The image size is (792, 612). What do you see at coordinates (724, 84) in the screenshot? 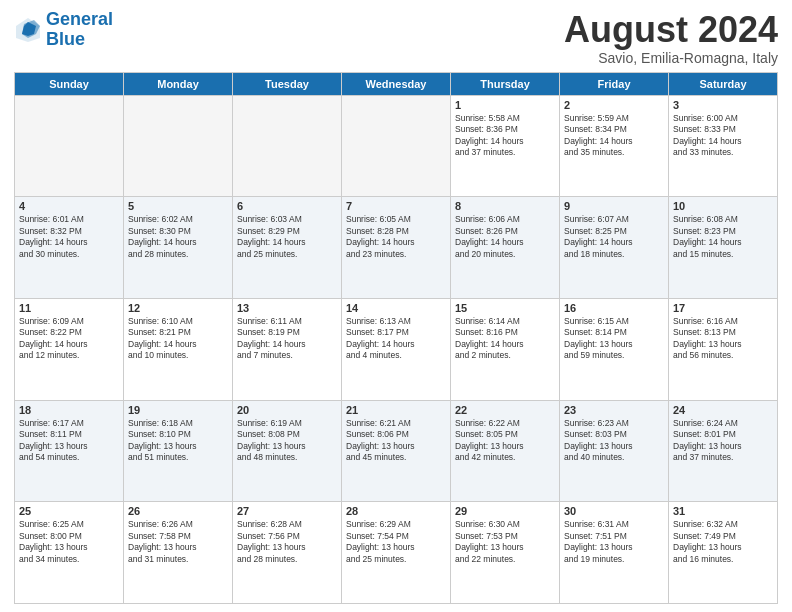
I see `col-saturday: Saturday` at bounding box center [724, 84].